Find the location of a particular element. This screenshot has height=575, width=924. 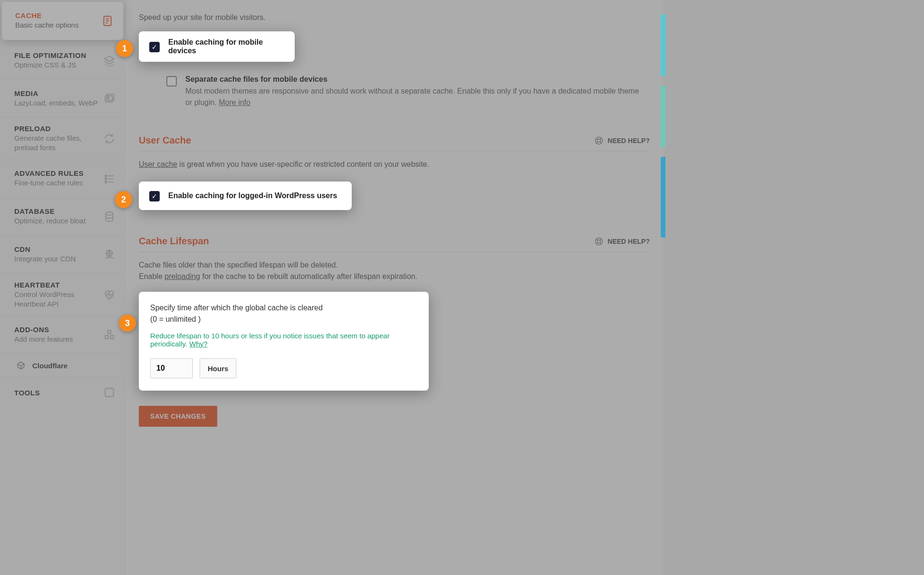

lifespan-desc: Cache files older than the specified lif… is located at coordinates (395, 271).